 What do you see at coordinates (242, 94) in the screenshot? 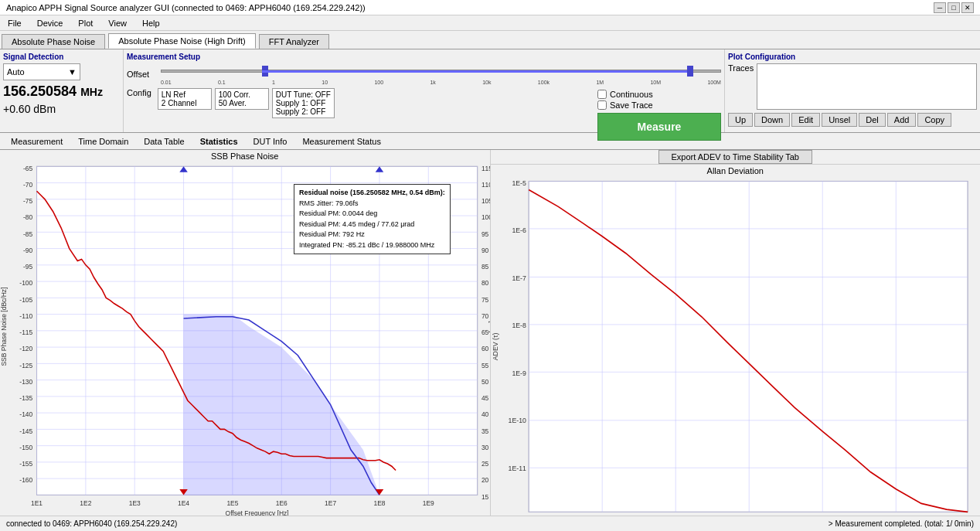
I see `corr-label: 100 Corr.` at bounding box center [242, 94].